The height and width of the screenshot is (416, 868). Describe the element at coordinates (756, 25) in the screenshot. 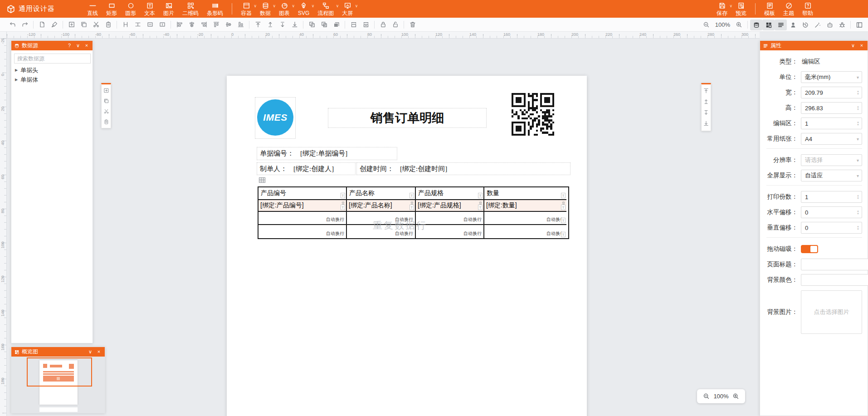

I see `datasource-panel-toggle` at that location.